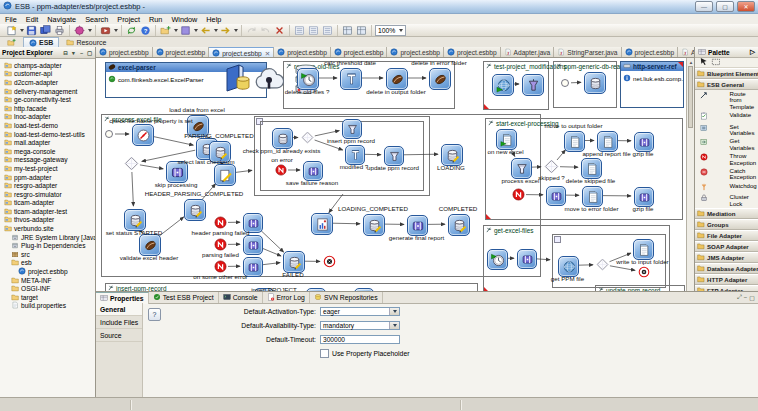  Describe the element at coordinates (330, 262) in the screenshot. I see `node-pef-endring` at that location.